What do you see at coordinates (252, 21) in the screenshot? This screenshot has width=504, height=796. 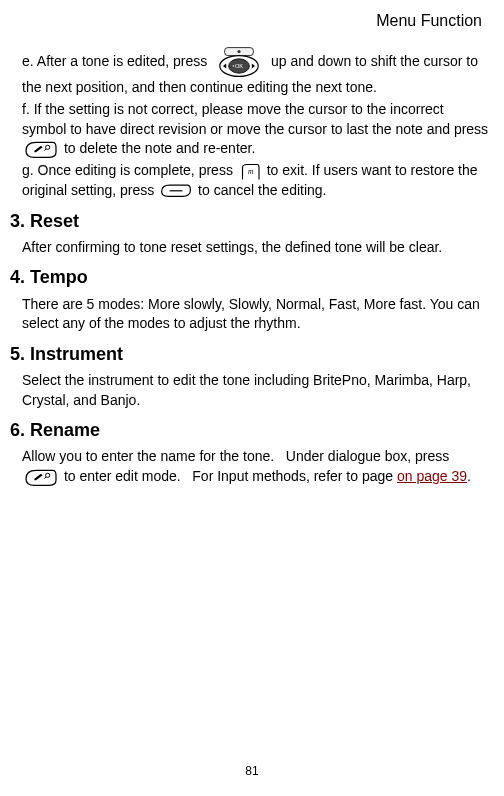 I see `page-header: Menu Function` at bounding box center [252, 21].